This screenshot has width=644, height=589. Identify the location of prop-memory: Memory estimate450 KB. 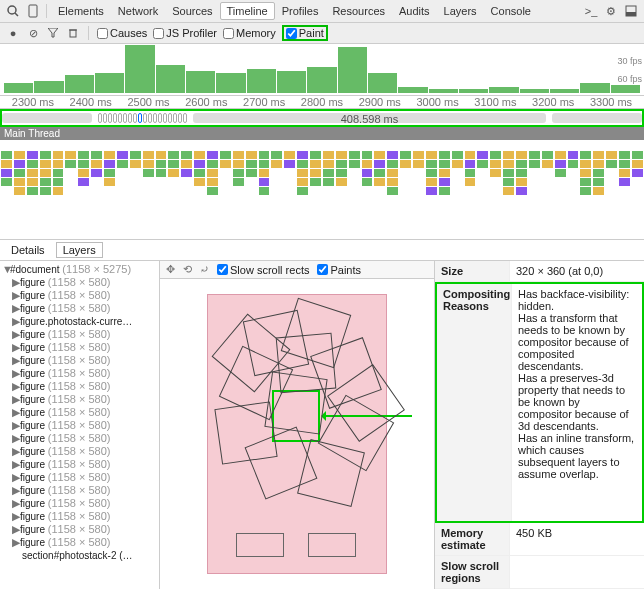
(540, 540).